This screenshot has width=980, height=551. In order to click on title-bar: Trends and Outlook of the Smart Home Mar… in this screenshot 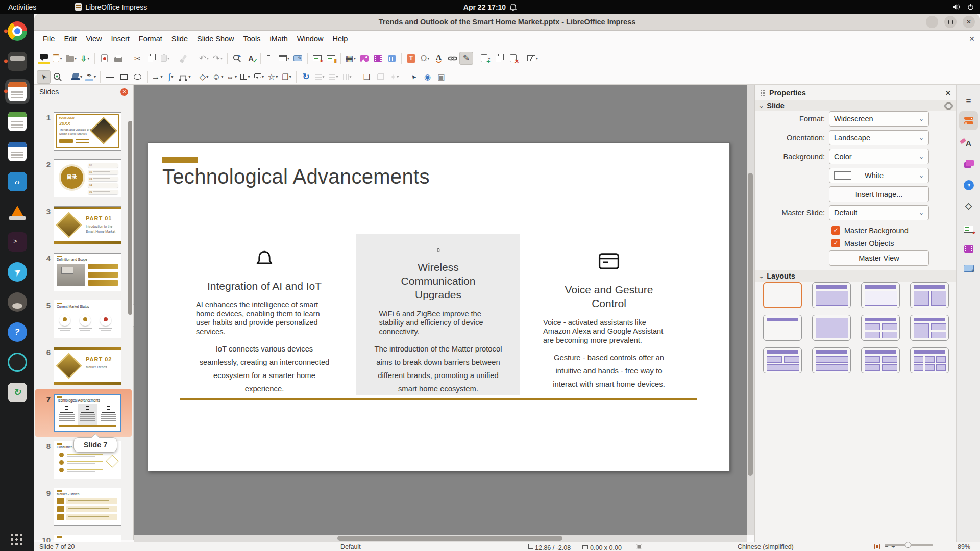, I will do `click(507, 22)`.